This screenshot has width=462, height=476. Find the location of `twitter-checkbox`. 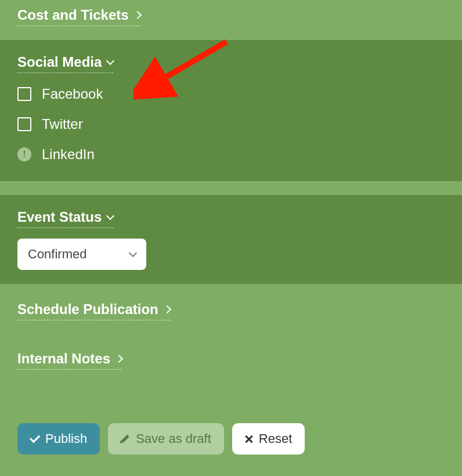

twitter-checkbox is located at coordinates (24, 124).